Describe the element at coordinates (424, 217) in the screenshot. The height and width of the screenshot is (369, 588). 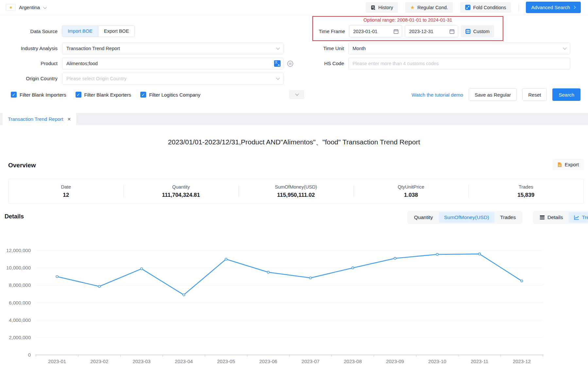
I see `metric-tab-quantity: Quantity` at that location.